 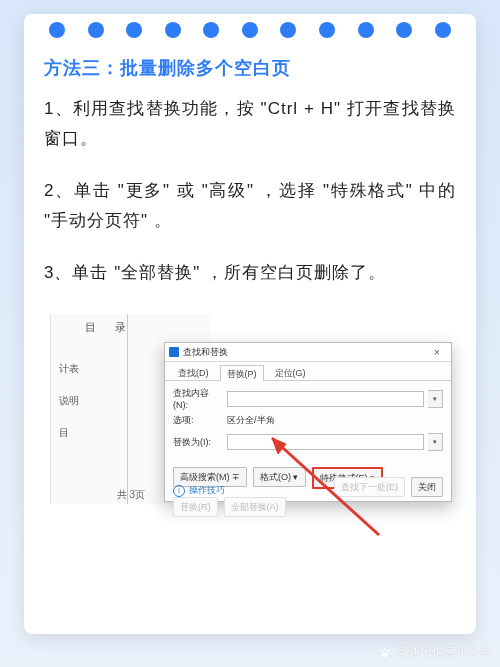 I want to click on close-button: 关闭, so click(x=427, y=487).